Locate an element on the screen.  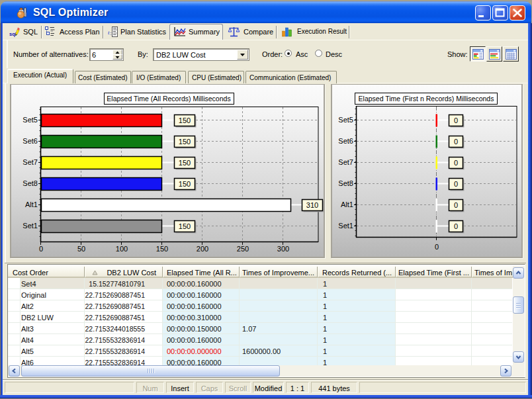
svg-text: t is located at coordinates (109, 32).